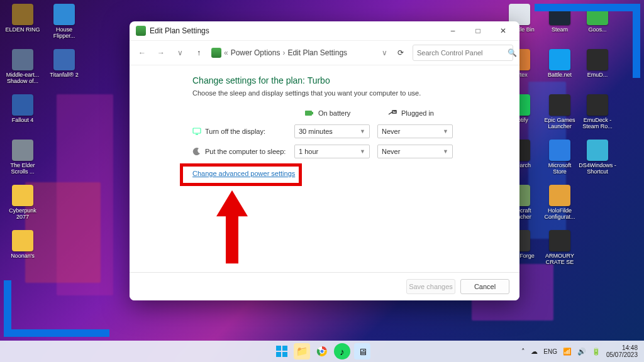  Describe the element at coordinates (23, 256) in the screenshot. I see `desktop-icon-label: Noonan's` at that location.